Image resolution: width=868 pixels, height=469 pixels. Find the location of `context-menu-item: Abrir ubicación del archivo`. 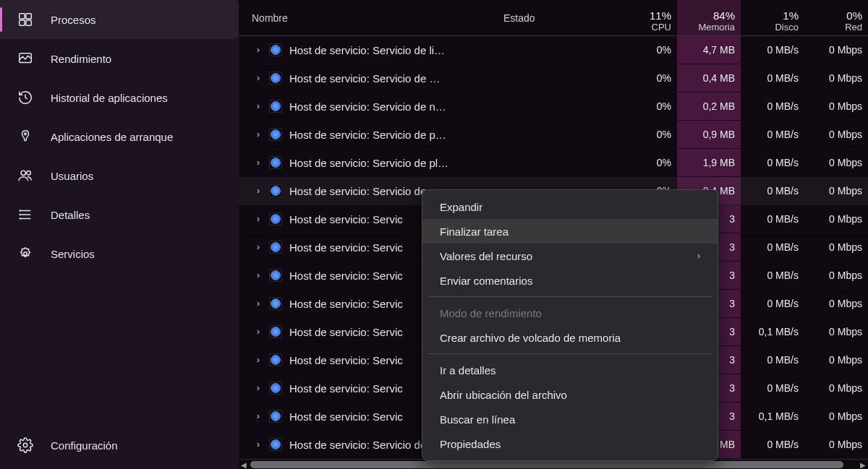

context-menu-item: Abrir ubicación del archivo is located at coordinates (570, 395).